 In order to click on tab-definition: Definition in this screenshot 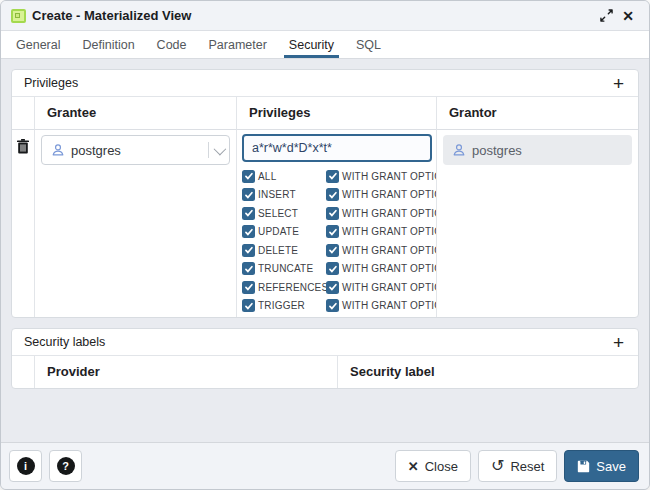, I will do `click(108, 44)`.